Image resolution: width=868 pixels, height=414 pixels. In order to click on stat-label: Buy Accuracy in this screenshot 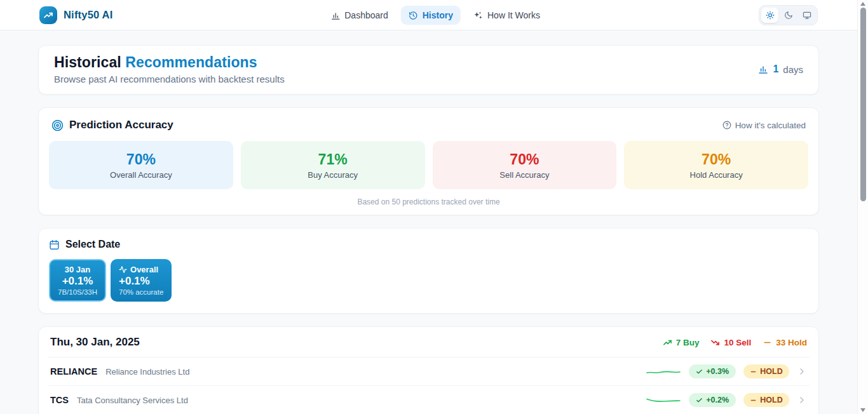, I will do `click(333, 175)`.